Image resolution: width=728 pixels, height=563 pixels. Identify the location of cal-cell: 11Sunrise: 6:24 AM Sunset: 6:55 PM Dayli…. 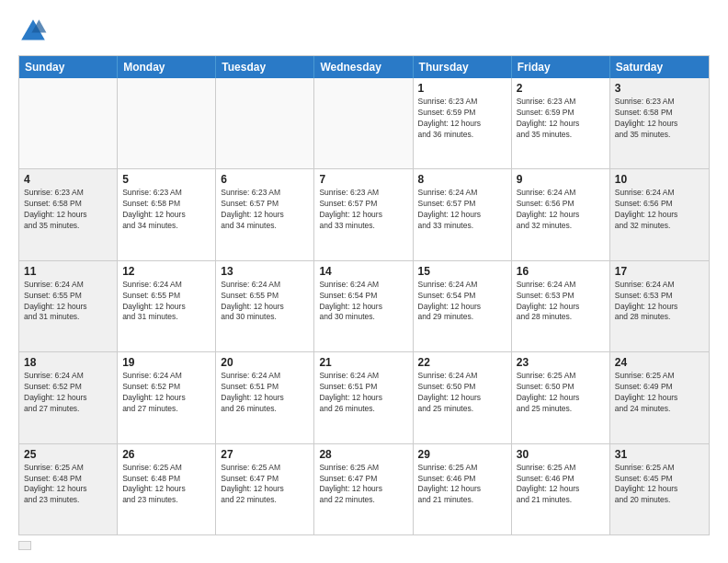
(68, 306).